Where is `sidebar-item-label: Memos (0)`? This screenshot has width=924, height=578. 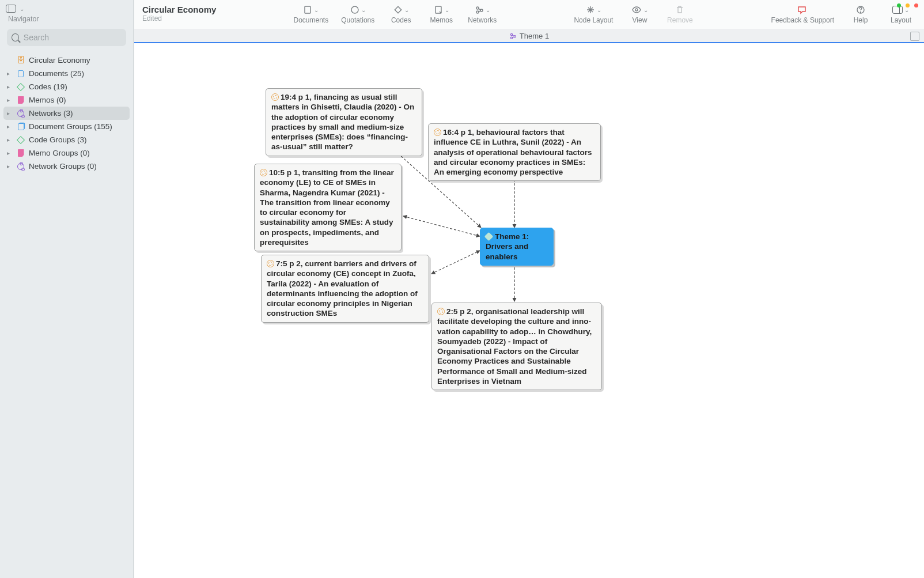
sidebar-item-label: Memos (0) is located at coordinates (47, 100).